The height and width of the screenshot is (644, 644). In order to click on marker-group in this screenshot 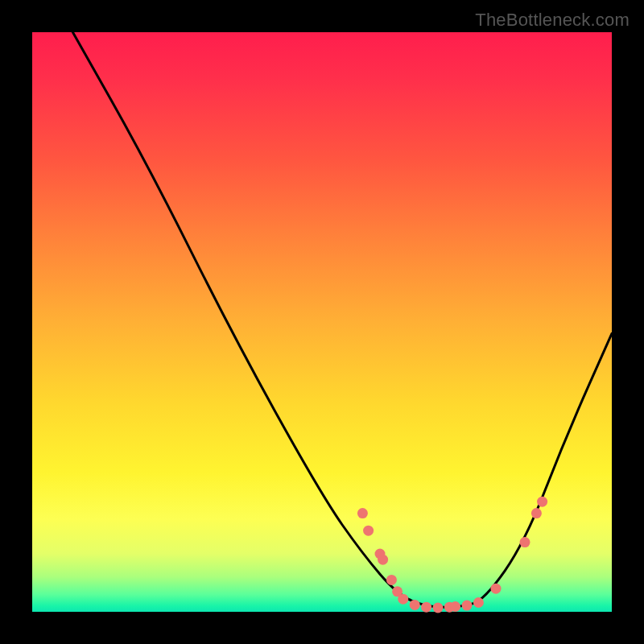, I will do `click(452, 555)`.